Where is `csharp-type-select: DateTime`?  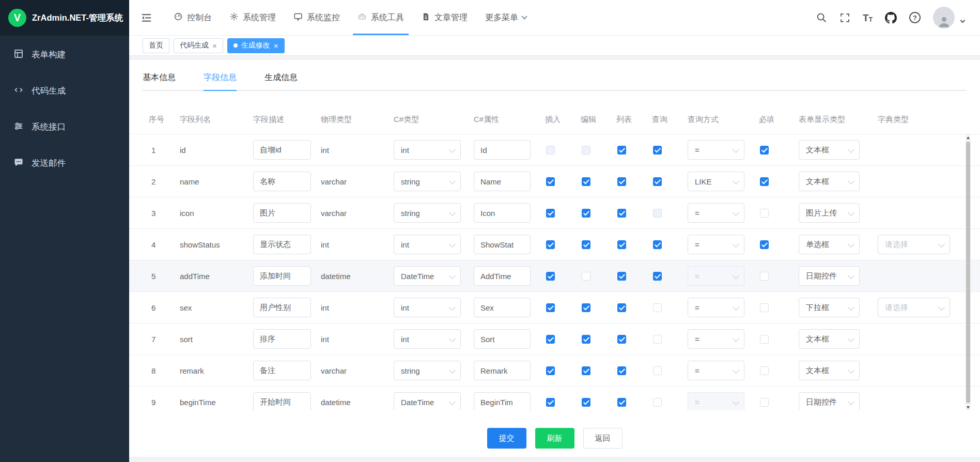 csharp-type-select: DateTime is located at coordinates (427, 276).